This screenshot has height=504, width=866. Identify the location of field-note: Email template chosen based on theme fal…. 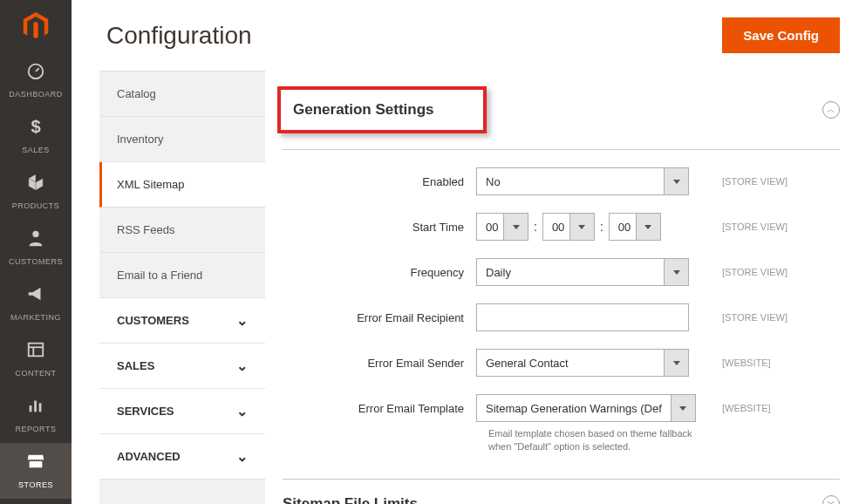
(595, 441).